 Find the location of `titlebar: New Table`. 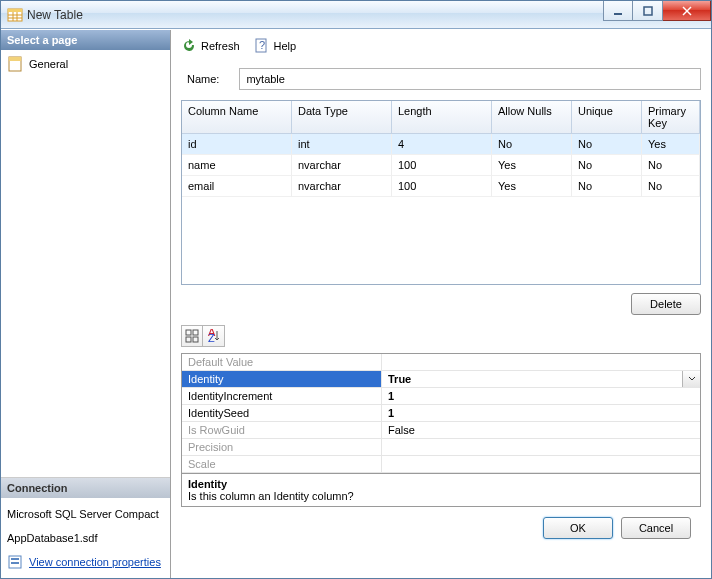

titlebar: New Table is located at coordinates (356, 15).